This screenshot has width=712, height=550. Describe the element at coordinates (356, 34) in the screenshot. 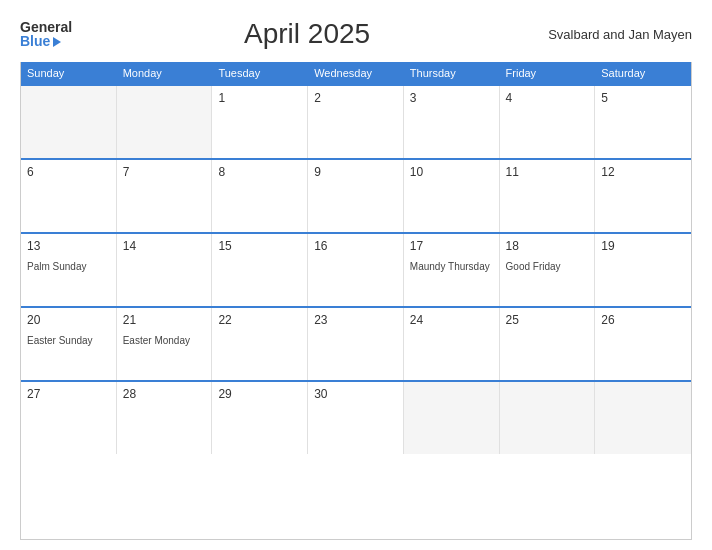

I see `header: General Blue April 2025 Svalbard and Jan…` at that location.